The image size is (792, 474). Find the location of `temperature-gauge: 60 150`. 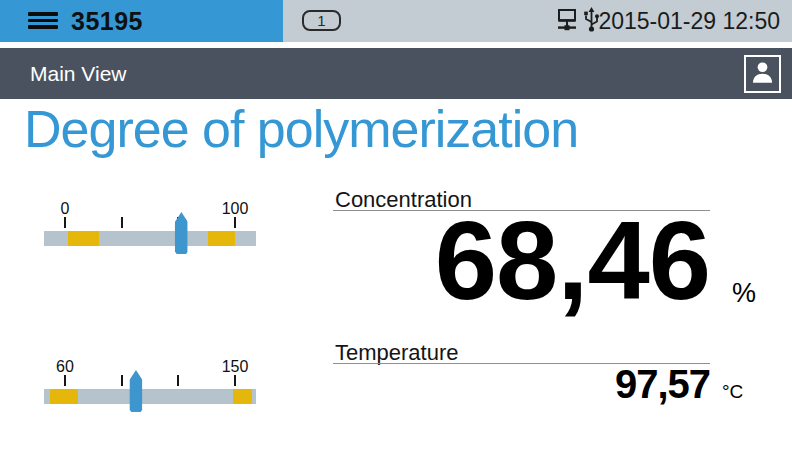

temperature-gauge: 60 150 is located at coordinates (150, 386).